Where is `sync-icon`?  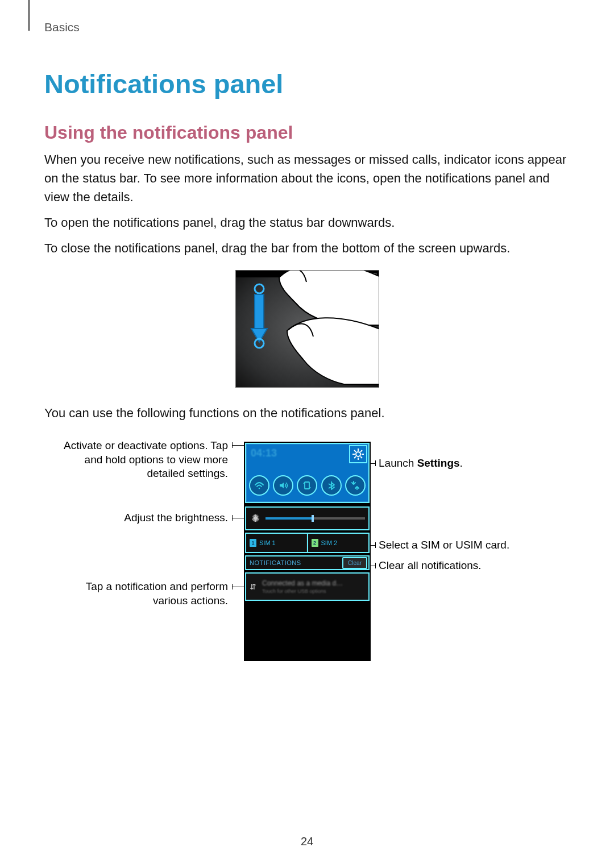
sync-icon is located at coordinates (355, 485).